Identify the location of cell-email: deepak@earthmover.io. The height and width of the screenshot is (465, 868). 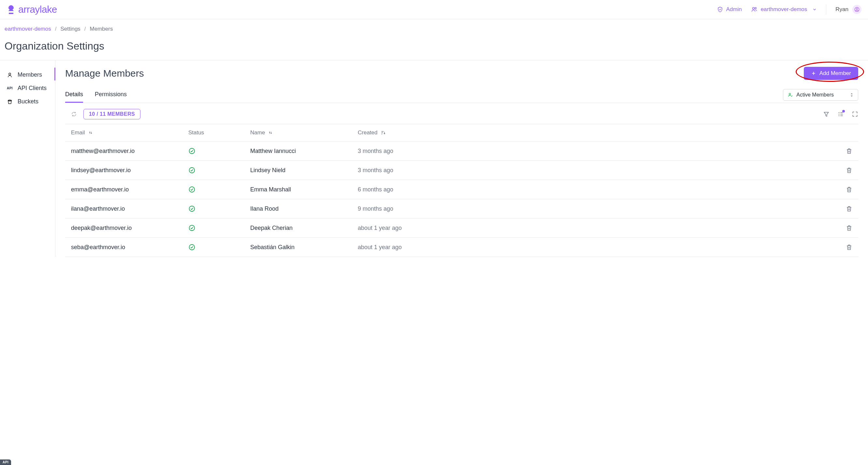
(130, 228).